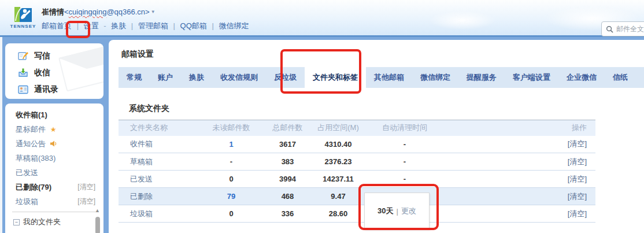 The image size is (644, 233). Describe the element at coordinates (98, 12) in the screenshot. I see `user-account: 崔情情<cuiqingqing@qq366.cn>▼` at that location.